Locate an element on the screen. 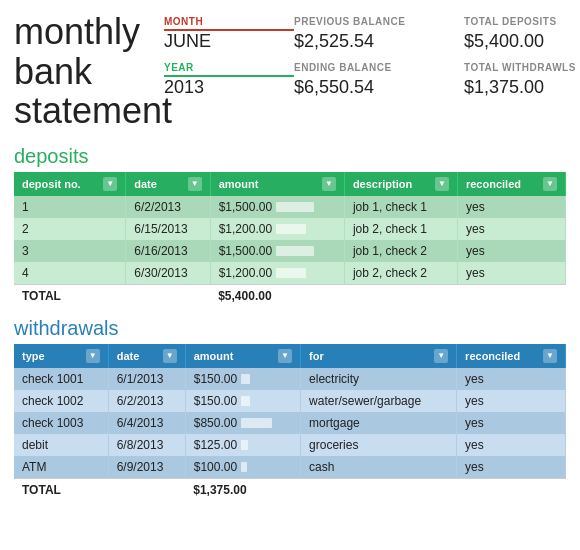  deposits-col-description: description ▼ is located at coordinates (400, 184).